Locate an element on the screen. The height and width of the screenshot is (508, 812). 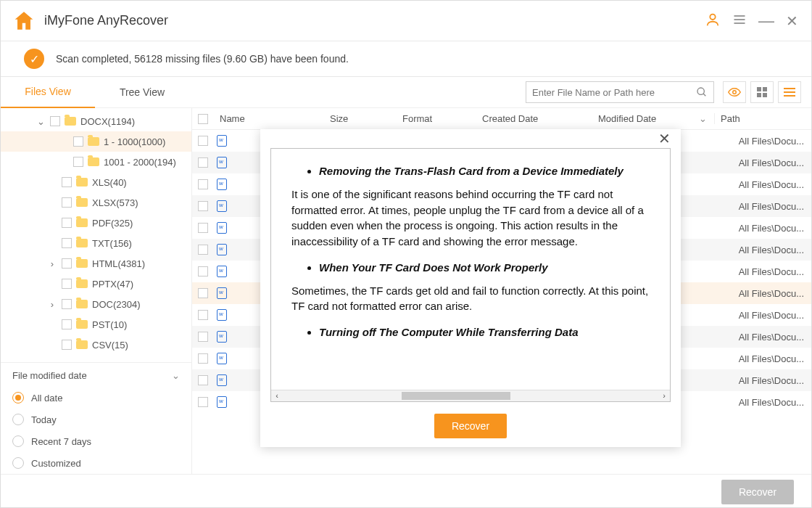
preview-toggle-button is located at coordinates (734, 92).